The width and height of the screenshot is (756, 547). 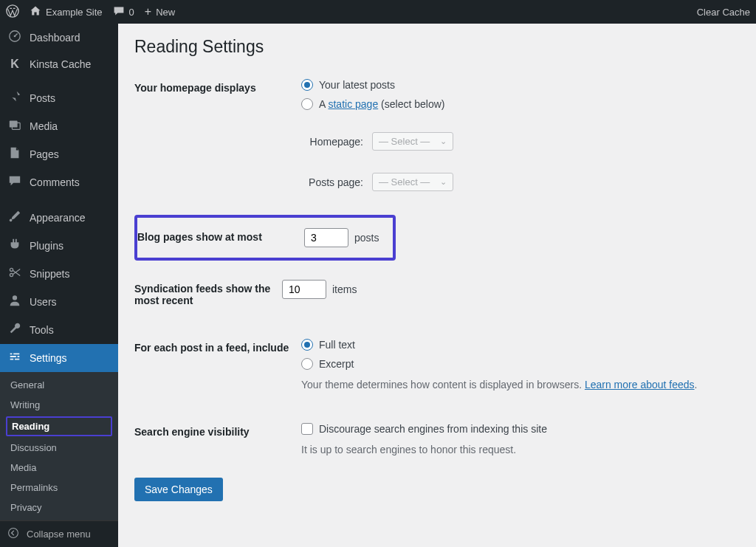 What do you see at coordinates (59, 38) in the screenshot?
I see `sidebar-item-dashboard: Dashboard` at bounding box center [59, 38].